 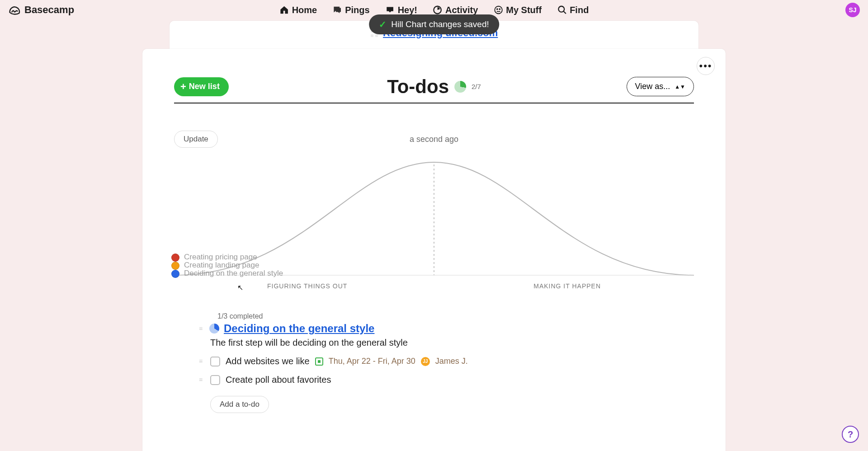 I want to click on smile-icon, so click(x=498, y=10).